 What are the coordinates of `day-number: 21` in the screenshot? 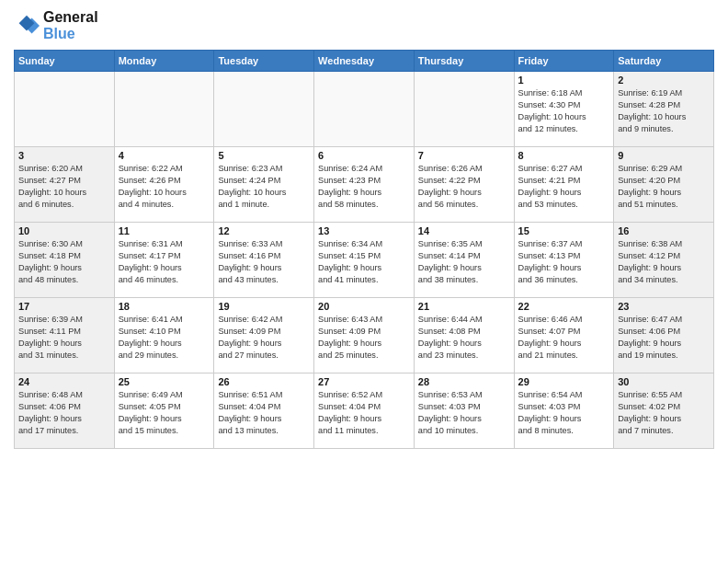 It's located at (464, 306).